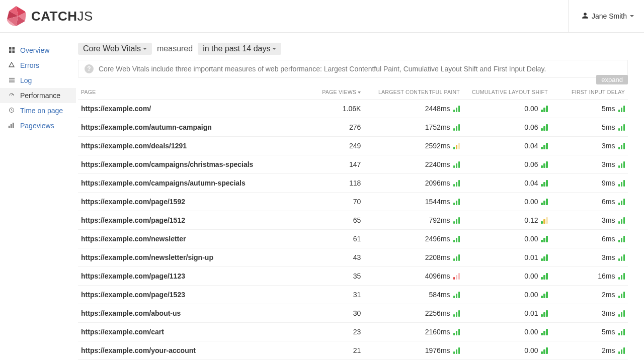  Describe the element at coordinates (322, 69) in the screenshot. I see `info-text: Core Web Vitals include three important …` at that location.